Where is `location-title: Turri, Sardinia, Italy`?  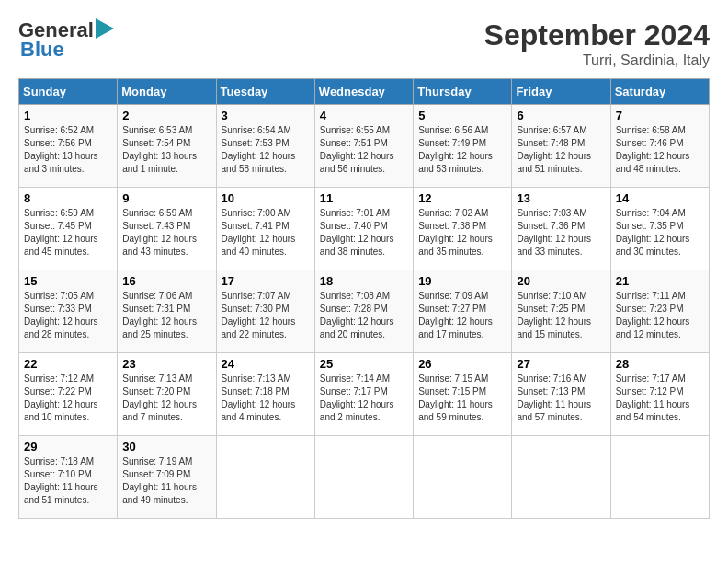
location-title: Turri, Sardinia, Italy is located at coordinates (597, 61).